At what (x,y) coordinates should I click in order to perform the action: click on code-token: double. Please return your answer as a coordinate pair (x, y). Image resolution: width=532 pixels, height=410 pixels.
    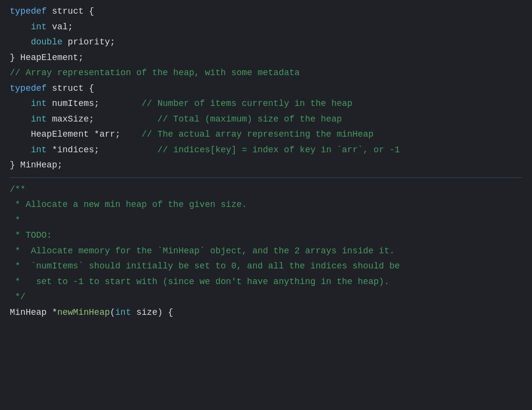
    Looking at the image, I should click on (47, 42).